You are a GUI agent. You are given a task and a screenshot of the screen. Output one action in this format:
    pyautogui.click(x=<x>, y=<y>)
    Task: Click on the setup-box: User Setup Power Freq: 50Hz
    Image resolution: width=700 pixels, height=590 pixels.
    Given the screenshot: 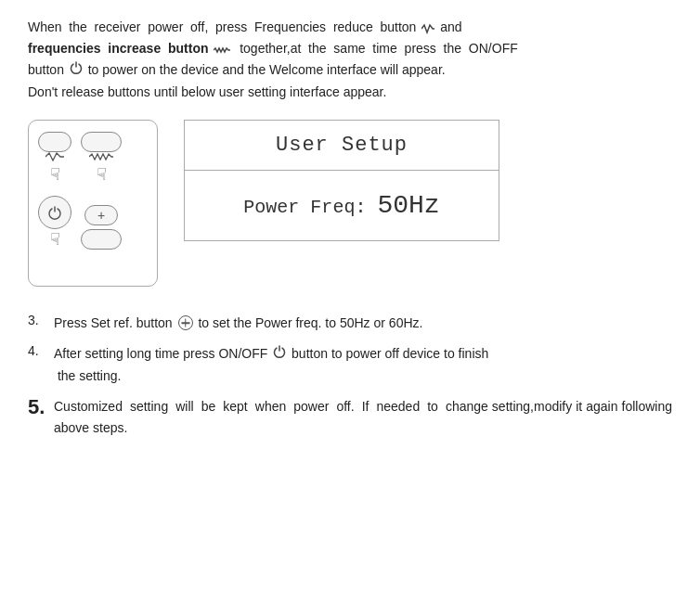 What is the action you would take?
    pyautogui.click(x=342, y=180)
    